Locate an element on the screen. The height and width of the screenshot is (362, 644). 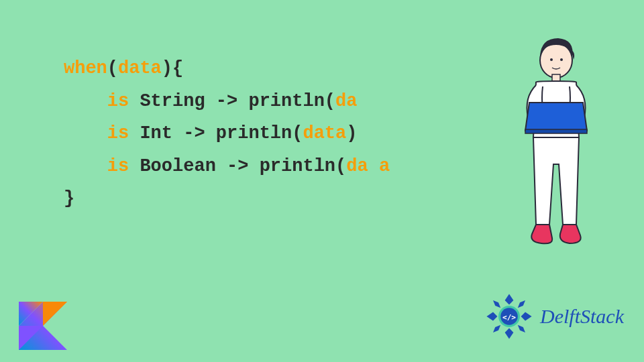
code-line-5: } is located at coordinates (227, 198).